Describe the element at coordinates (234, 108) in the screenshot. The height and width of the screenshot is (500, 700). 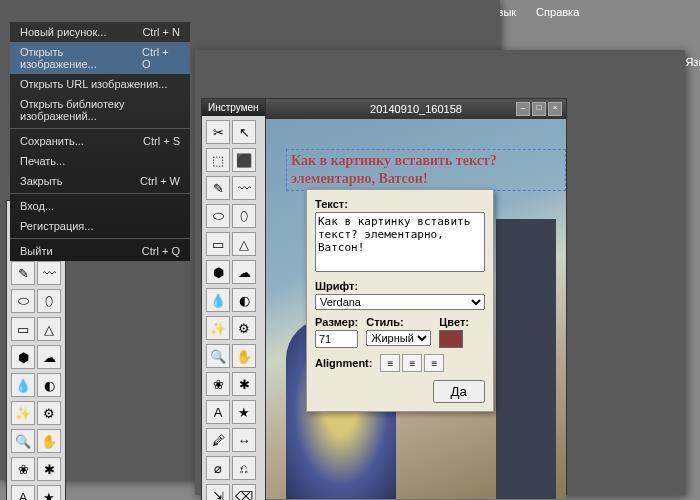
I see `toolbox-title: Инструмен` at that location.